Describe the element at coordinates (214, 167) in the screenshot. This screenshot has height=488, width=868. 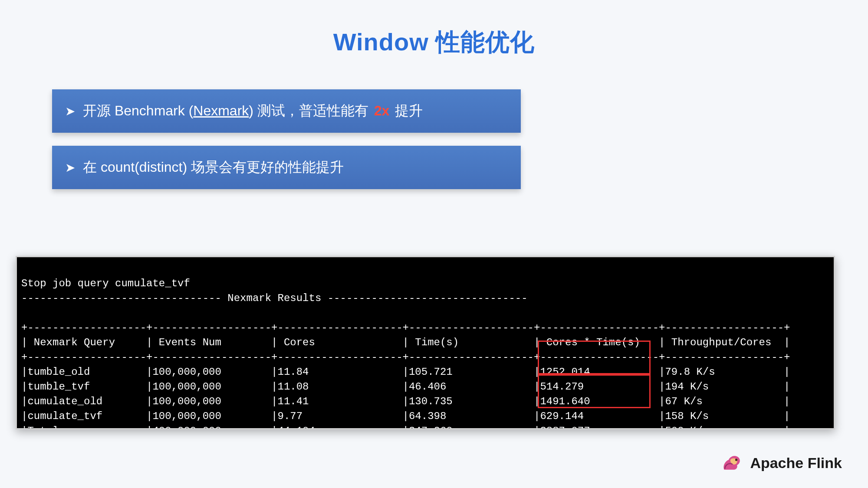
I see `bullet-2-text: 在 count(distinct) 场景会有更好的性能提升` at that location.